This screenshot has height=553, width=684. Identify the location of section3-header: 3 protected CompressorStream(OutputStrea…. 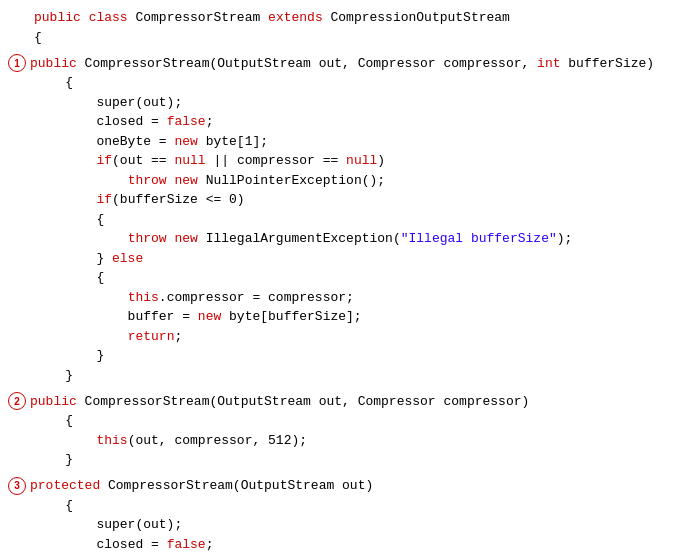
(342, 486).